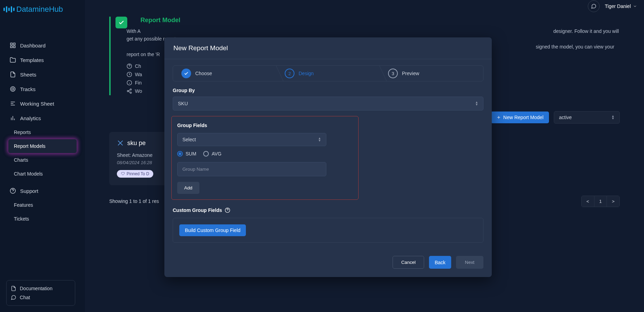 The image size is (644, 312). I want to click on group-by-select: SKU ▲▼, so click(328, 104).